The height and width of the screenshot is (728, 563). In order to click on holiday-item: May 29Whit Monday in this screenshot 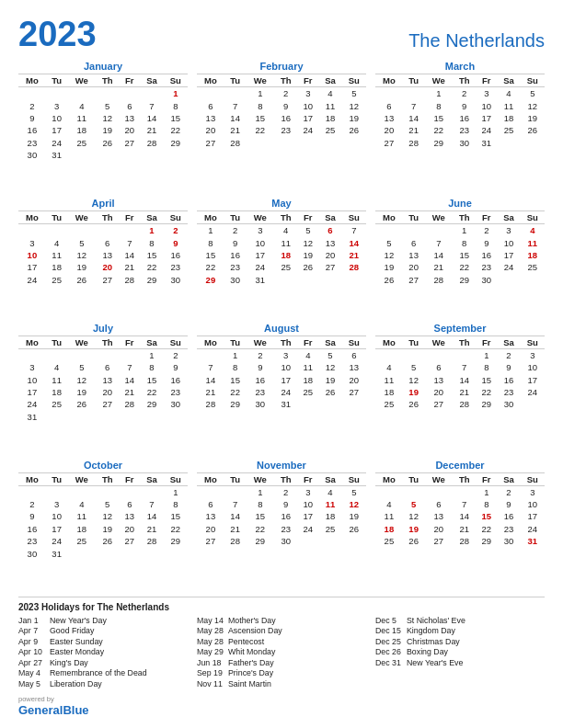, I will do `click(282, 652)`.